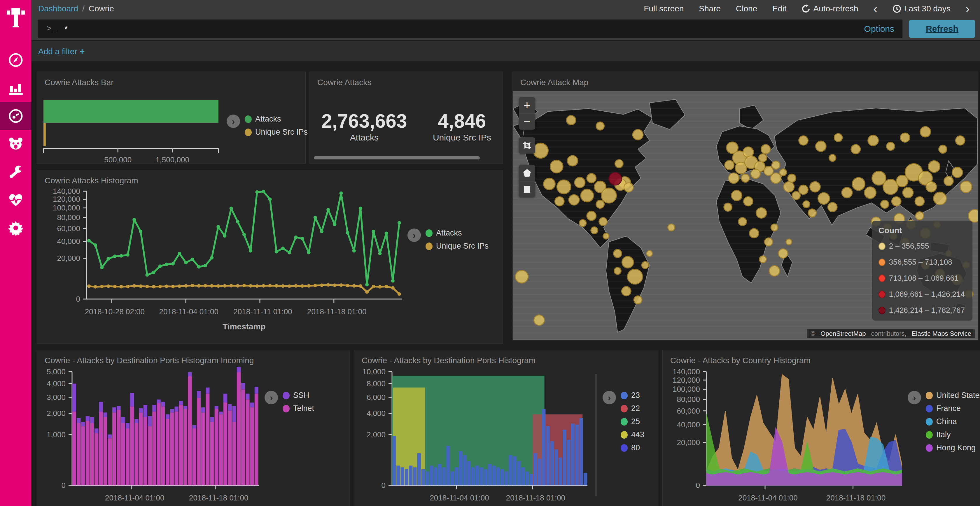 The width and height of the screenshot is (980, 506). I want to click on horizontal-scrollbar, so click(397, 158).